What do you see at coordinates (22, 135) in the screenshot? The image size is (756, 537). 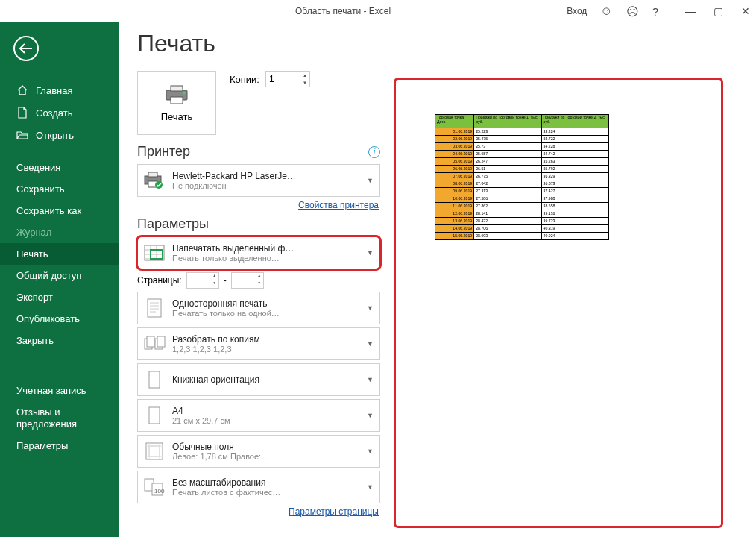 I see `open-icon` at bounding box center [22, 135].